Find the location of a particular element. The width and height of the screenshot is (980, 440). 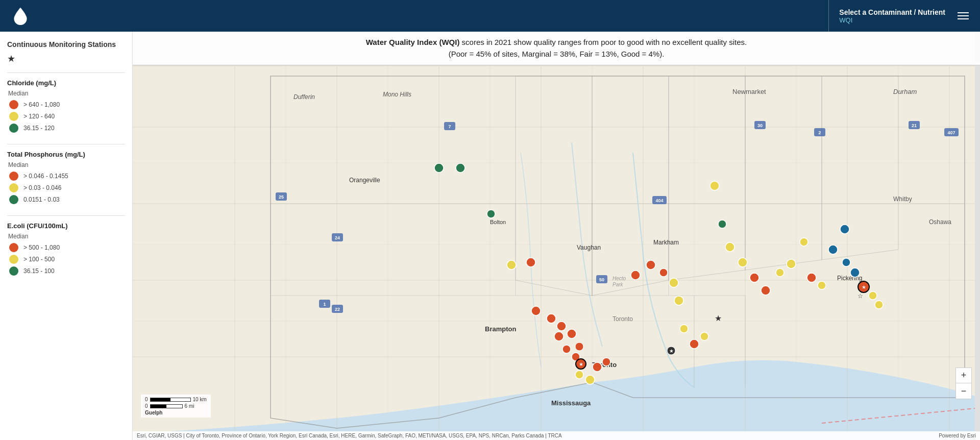

contaminant-select-label: Select a Contaminant / Nutrient is located at coordinates (892, 12).